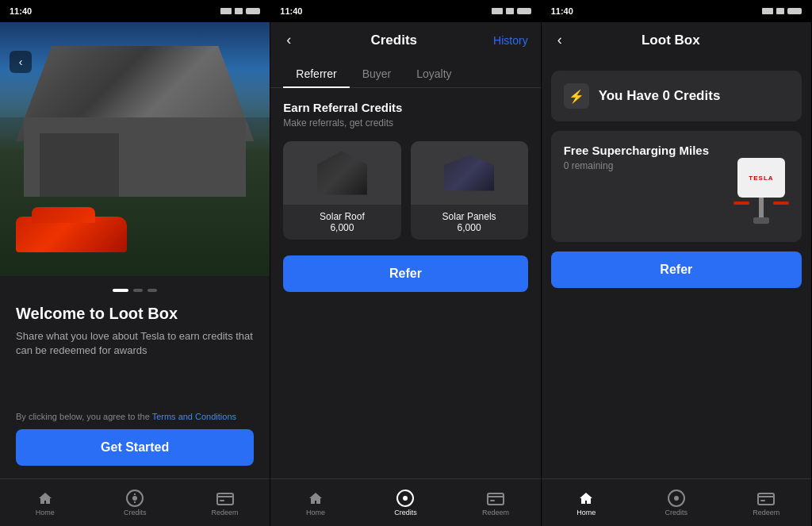 This screenshot has width=812, height=526. I want to click on lootbox-nav: ‹ Loot Box, so click(676, 40).